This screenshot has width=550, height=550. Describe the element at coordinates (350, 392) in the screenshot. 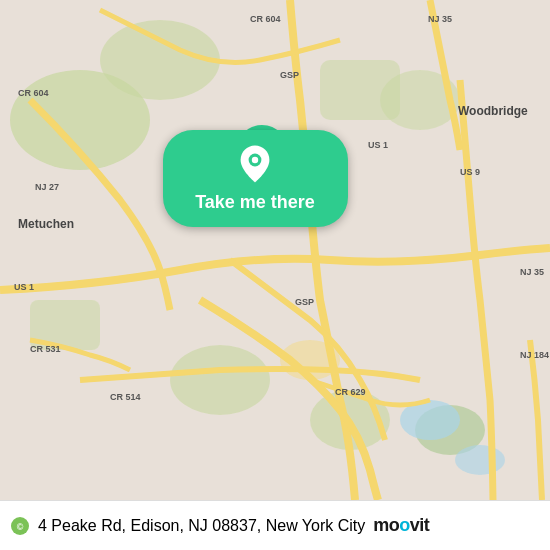

I see `svg-text: CR 629` at that location.